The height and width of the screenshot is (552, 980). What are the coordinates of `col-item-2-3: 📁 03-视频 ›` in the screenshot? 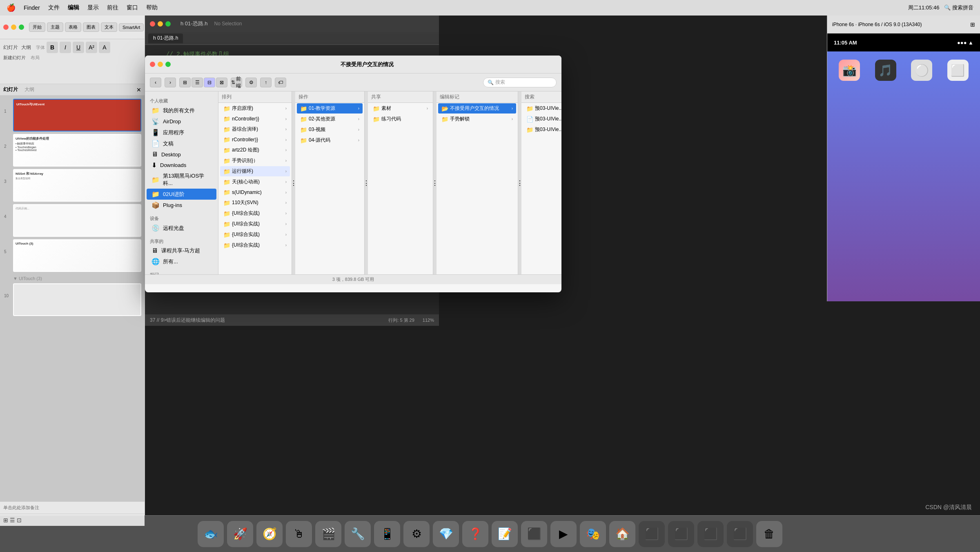 It's located at (330, 130).